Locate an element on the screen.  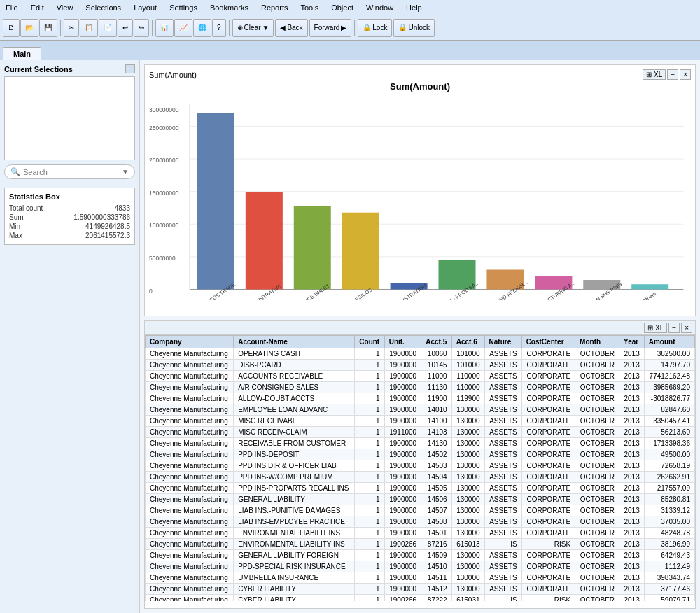
chart-minimize-button: − is located at coordinates (673, 74).